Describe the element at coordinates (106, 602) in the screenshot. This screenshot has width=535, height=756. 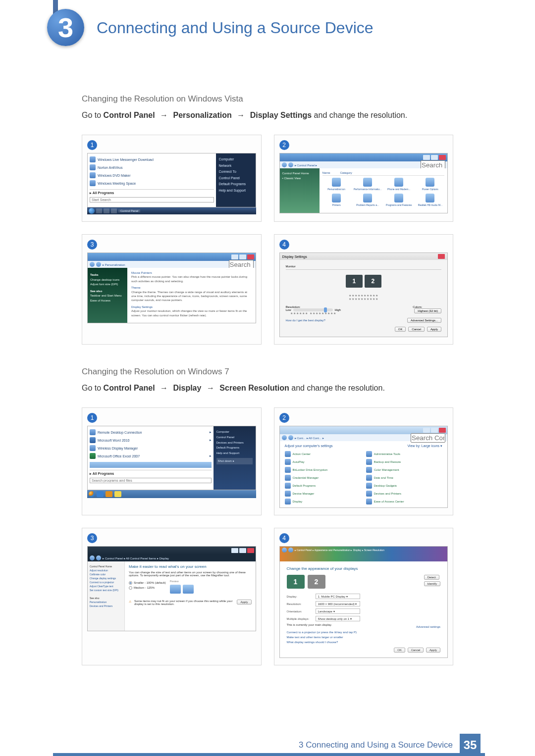
I see `side-link: Personalization` at that location.